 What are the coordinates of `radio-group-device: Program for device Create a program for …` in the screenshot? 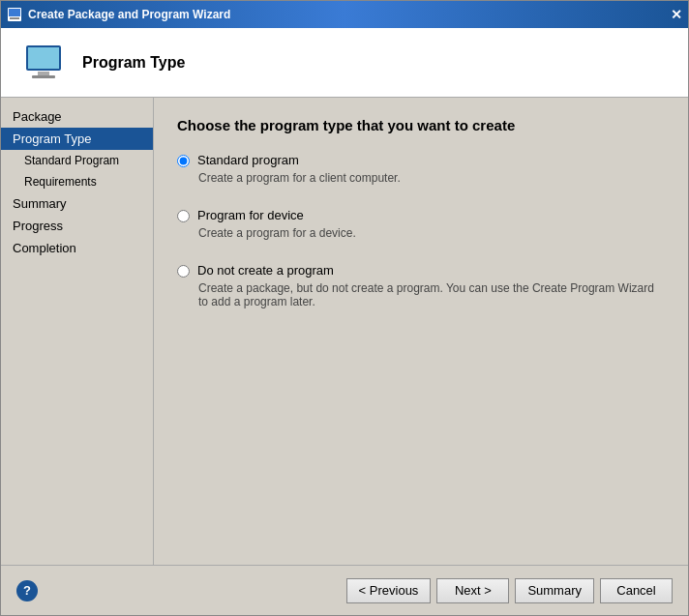 It's located at (421, 224).